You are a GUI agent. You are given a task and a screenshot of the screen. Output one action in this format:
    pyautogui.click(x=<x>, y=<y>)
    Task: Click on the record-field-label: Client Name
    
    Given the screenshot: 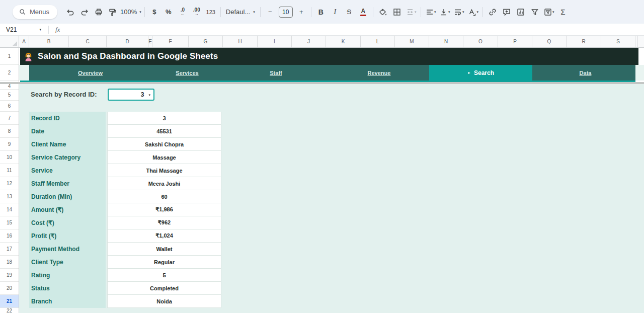 What is the action you would take?
    pyautogui.click(x=67, y=144)
    